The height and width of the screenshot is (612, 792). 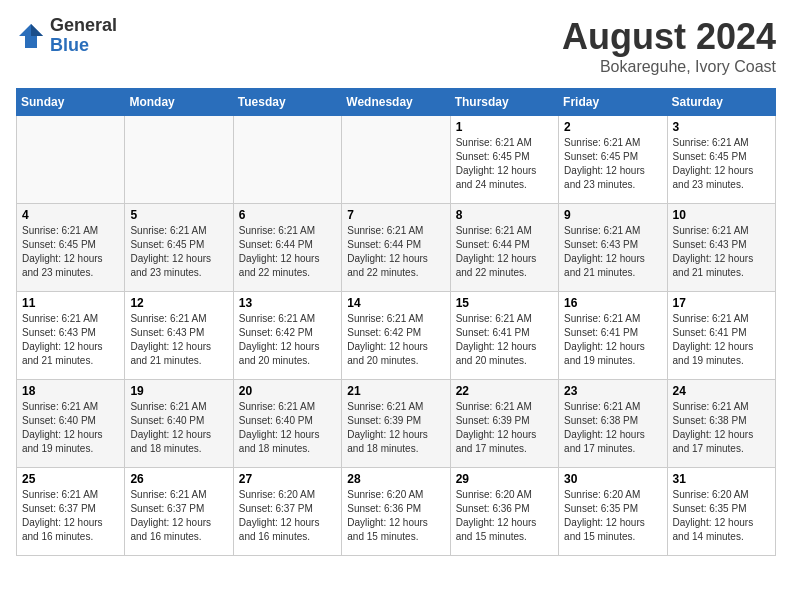 I want to click on weekday-tuesday: Tuesday, so click(x=287, y=102).